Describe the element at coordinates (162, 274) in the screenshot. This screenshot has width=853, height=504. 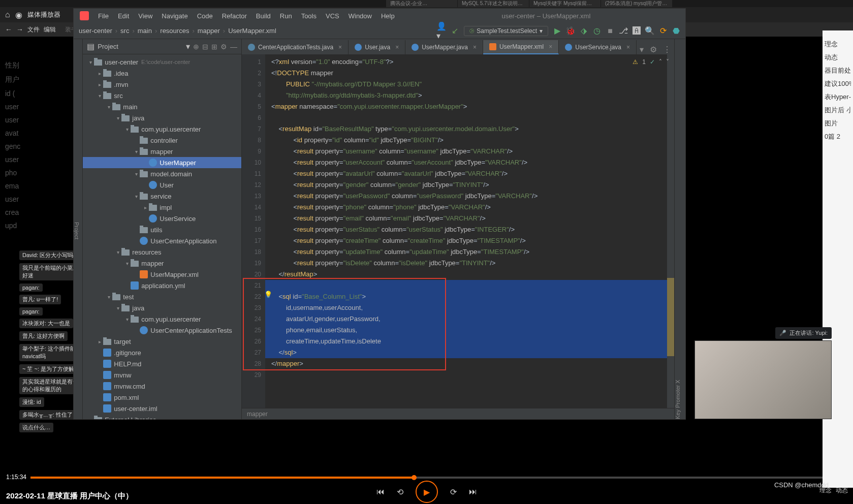
I see `tree-row: UserMapper.xml` at that location.